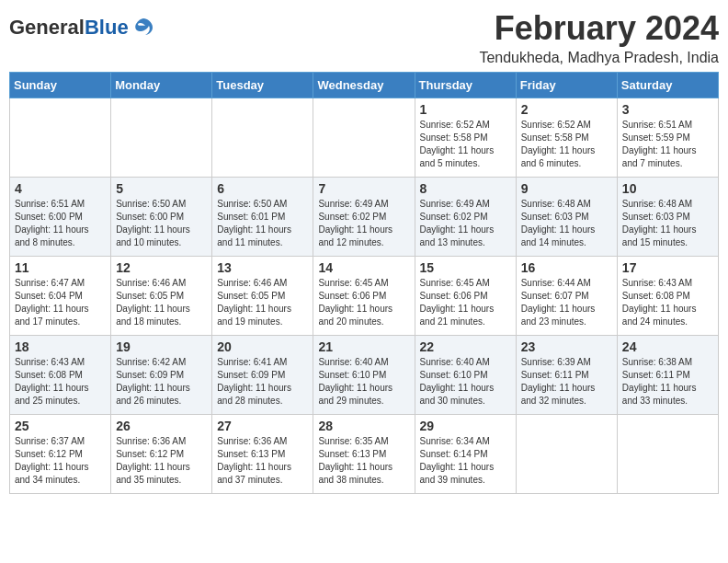  I want to click on calendar-cell: 8Sunrise: 6:49 AM Sunset: 6:02 PM Daylig…, so click(465, 217).